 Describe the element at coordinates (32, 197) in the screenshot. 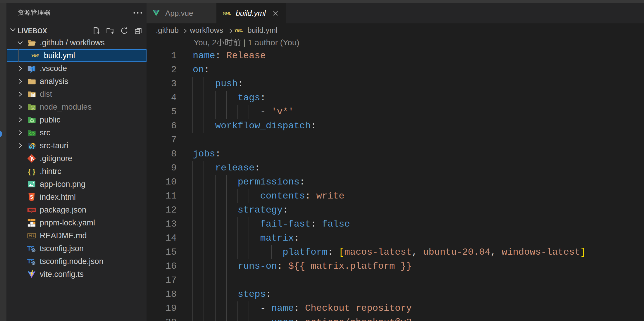

I see `svg-text: 5` at that location.